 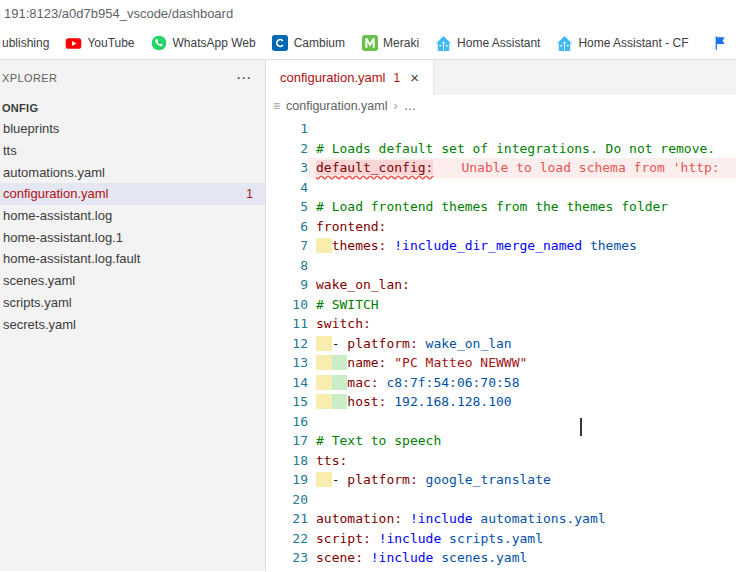 I want to click on code-line-19: 19 - platform: google_translate, so click(x=501, y=480).